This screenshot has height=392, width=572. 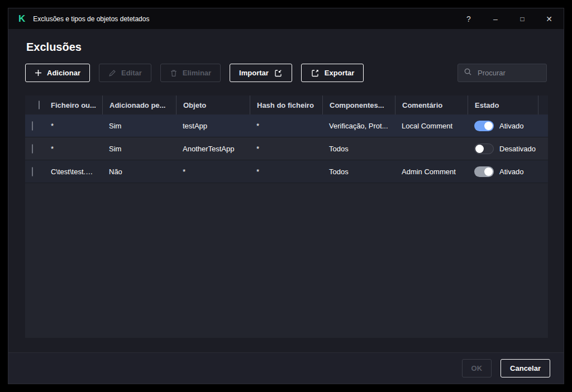 I want to click on window-controls: ? – □ ✕, so click(x=509, y=19).